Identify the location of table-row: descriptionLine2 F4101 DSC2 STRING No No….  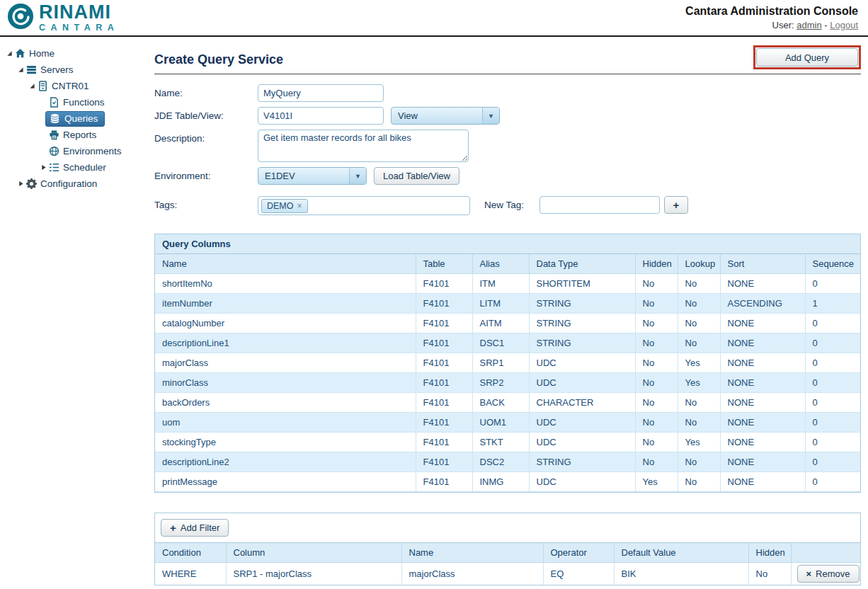
(508, 462).